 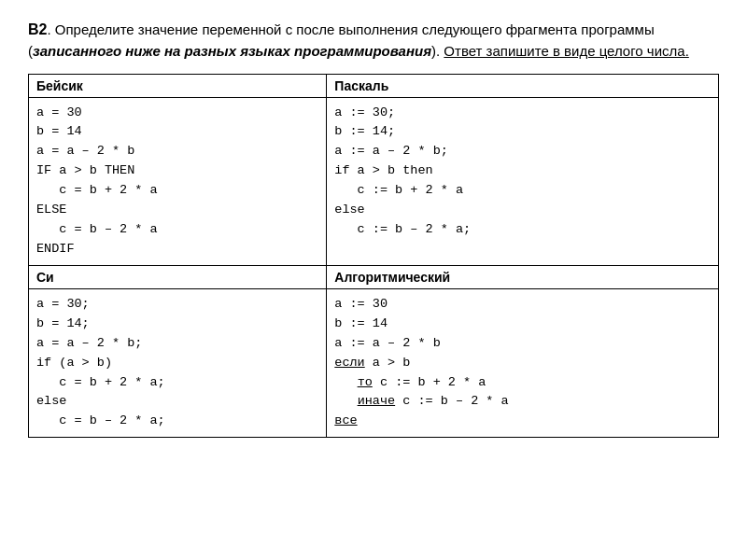 What do you see at coordinates (437, 50) in the screenshot?
I see `question-text-after-italic: ).` at bounding box center [437, 50].